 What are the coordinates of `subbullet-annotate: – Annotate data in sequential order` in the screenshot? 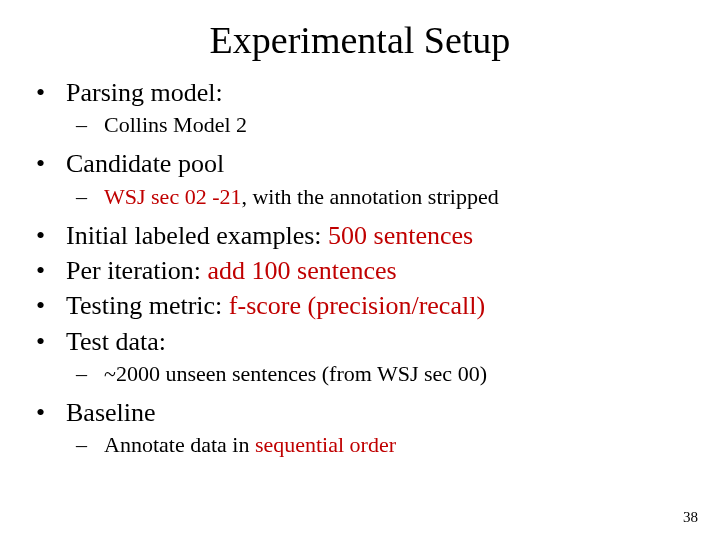 It's located at (380, 445).